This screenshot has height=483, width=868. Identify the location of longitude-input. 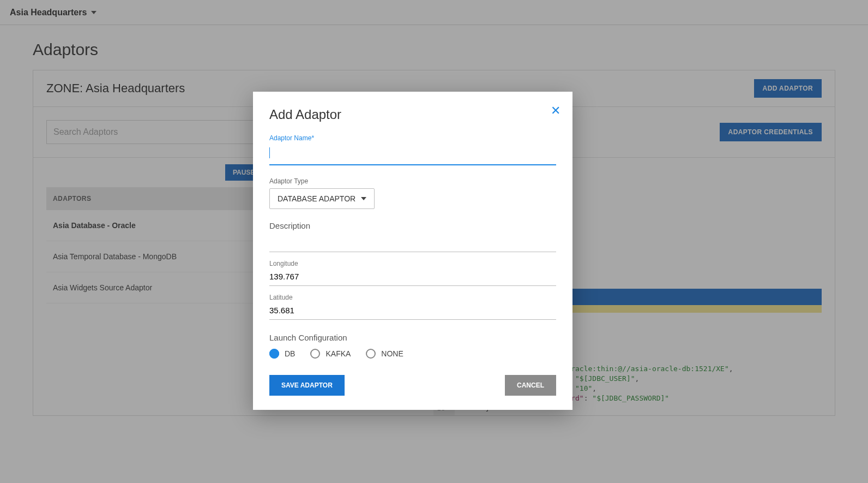
(413, 278).